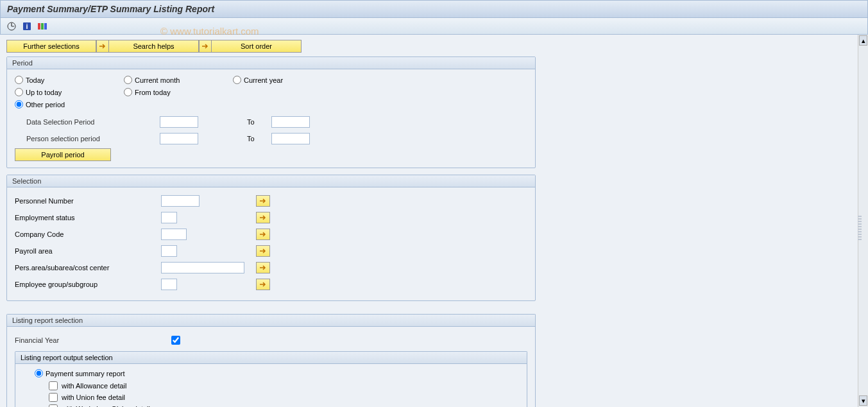  I want to click on svg-text: i, so click(27, 26).